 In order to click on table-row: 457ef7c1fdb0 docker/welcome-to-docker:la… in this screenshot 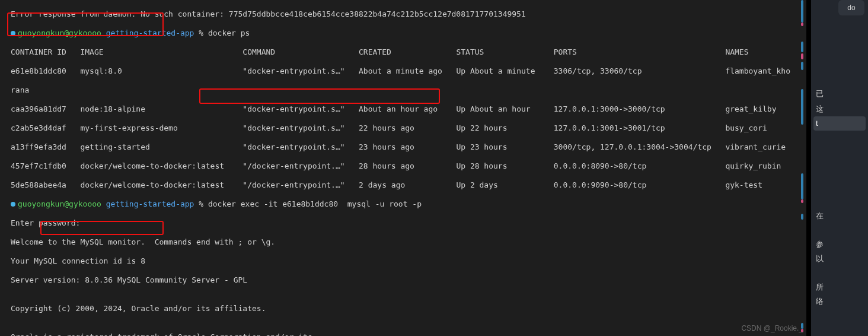, I will do `click(409, 166)`.